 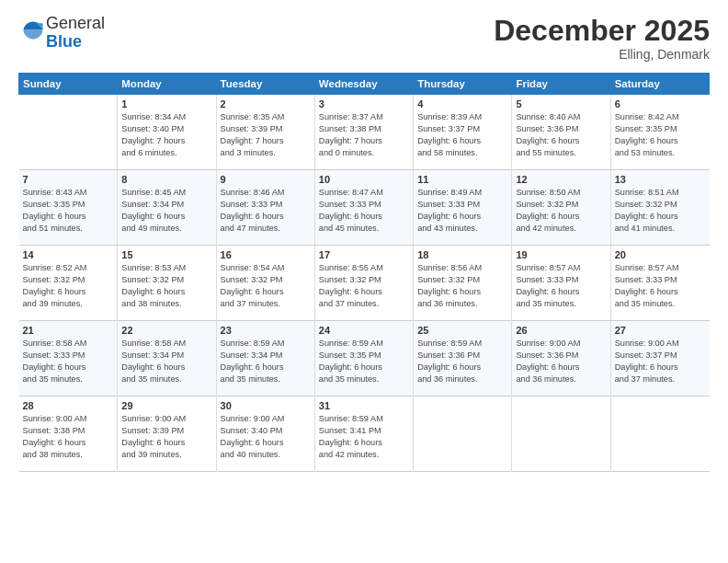 What do you see at coordinates (364, 283) in the screenshot?
I see `week-row-3: 14Sunrise: 8:52 AM Sunset: 3:32 PM Dayli…` at bounding box center [364, 283].